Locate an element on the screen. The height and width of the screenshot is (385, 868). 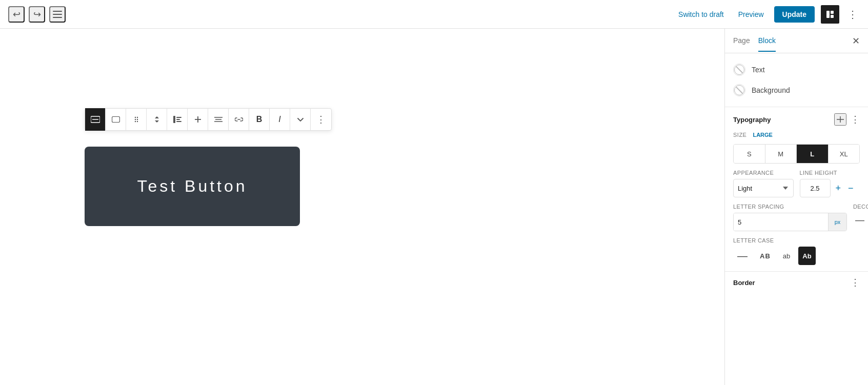
color-text-label: Text is located at coordinates (758, 70).